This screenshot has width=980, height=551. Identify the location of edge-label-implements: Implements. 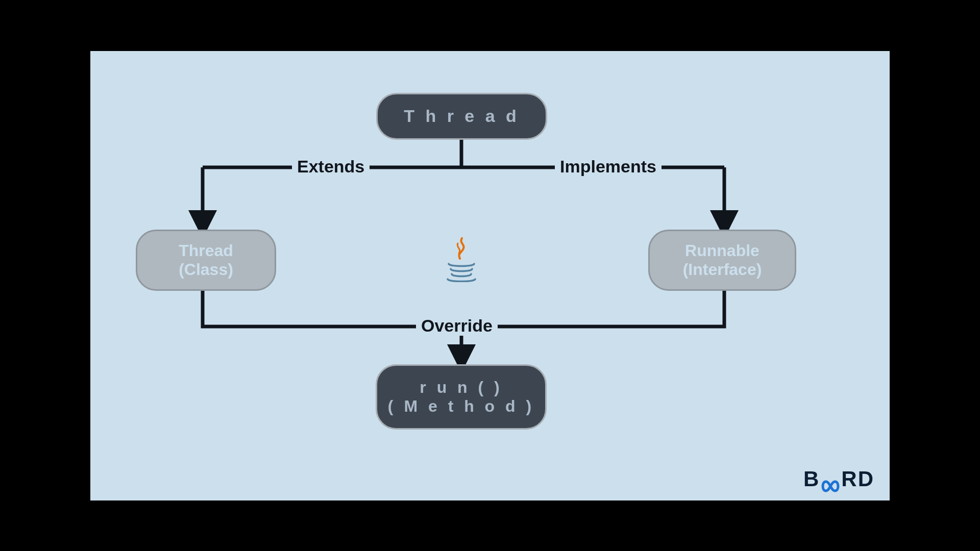
(608, 166).